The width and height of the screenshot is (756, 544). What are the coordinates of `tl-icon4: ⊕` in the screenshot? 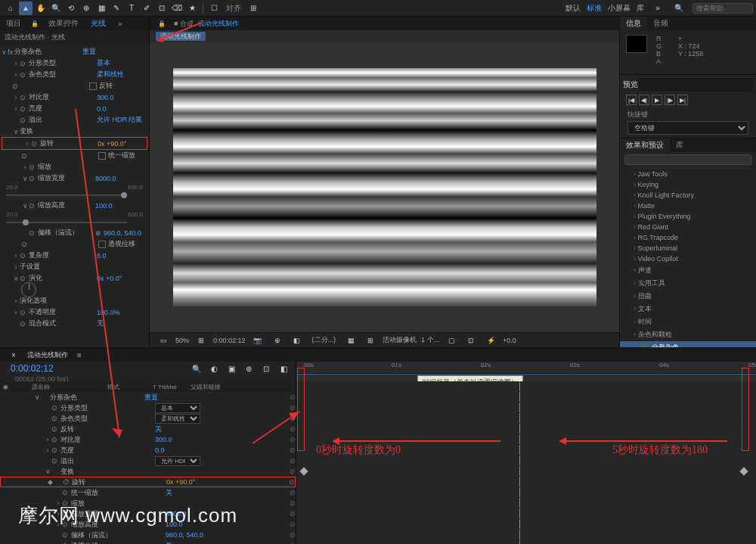 It's located at (249, 368).